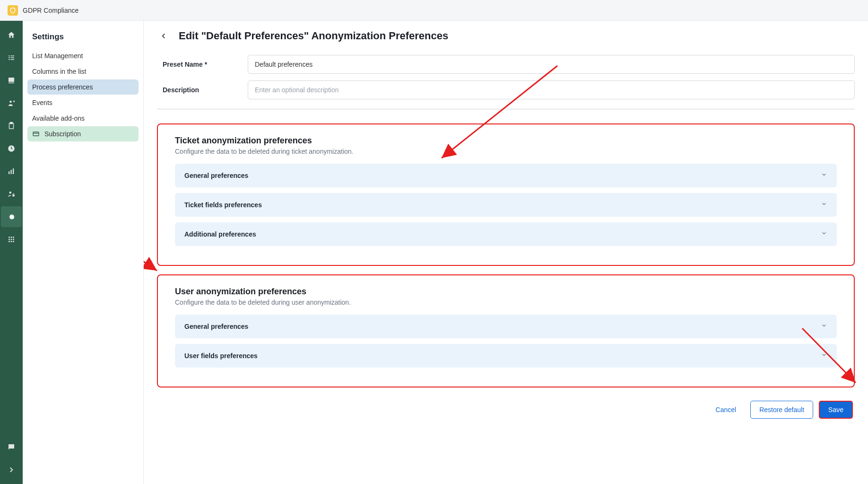 The image size is (868, 484). What do you see at coordinates (11, 149) in the screenshot?
I see `clock-icon` at bounding box center [11, 149].